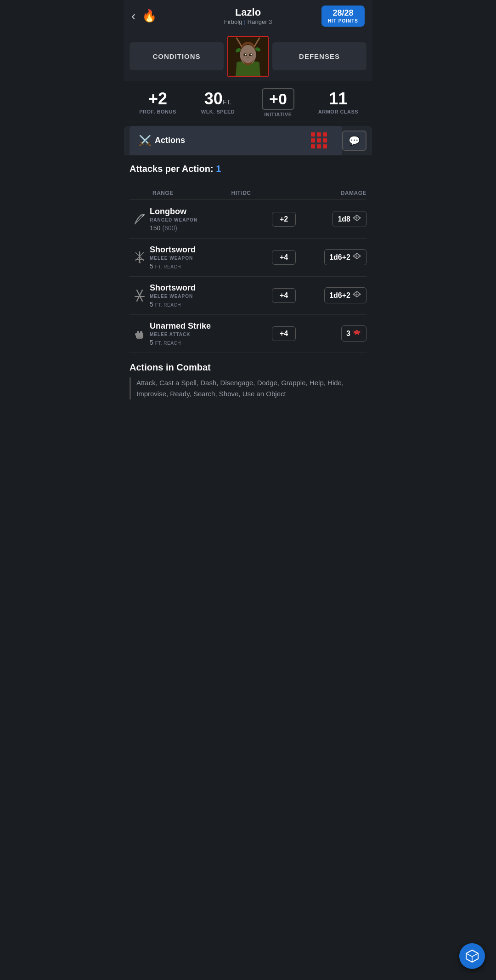  I want to click on aic-text: Attack, Cast a Spell, Dash, Disengage, D…, so click(240, 388).